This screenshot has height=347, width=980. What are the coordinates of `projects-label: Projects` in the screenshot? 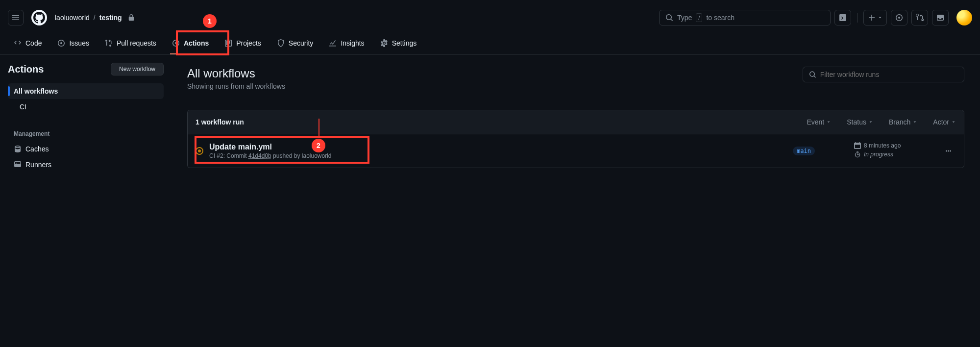 It's located at (249, 43).